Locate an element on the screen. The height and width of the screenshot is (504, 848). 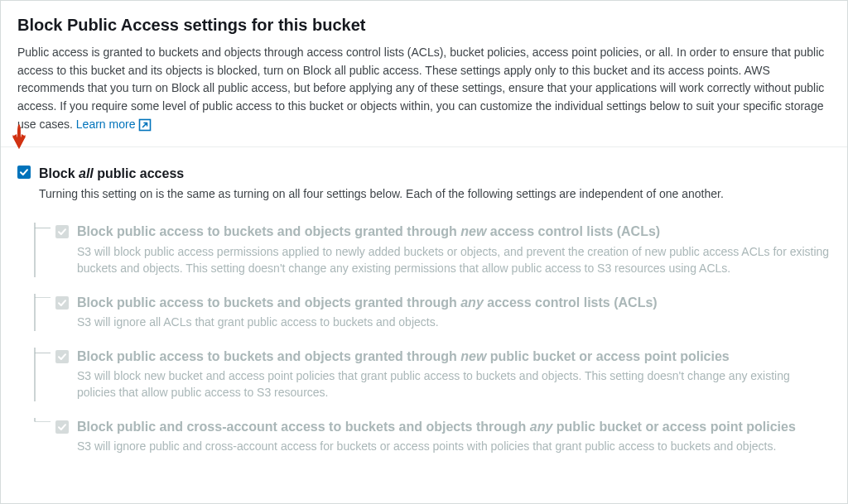
sub-checkbox-any-policy is located at coordinates (62, 427).